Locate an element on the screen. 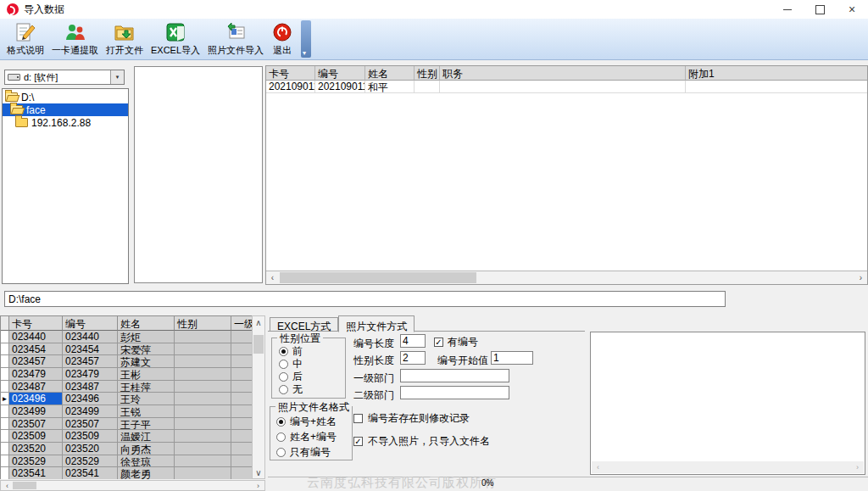 This screenshot has width=868, height=491. table-cell: 王子平 is located at coordinates (146, 424).